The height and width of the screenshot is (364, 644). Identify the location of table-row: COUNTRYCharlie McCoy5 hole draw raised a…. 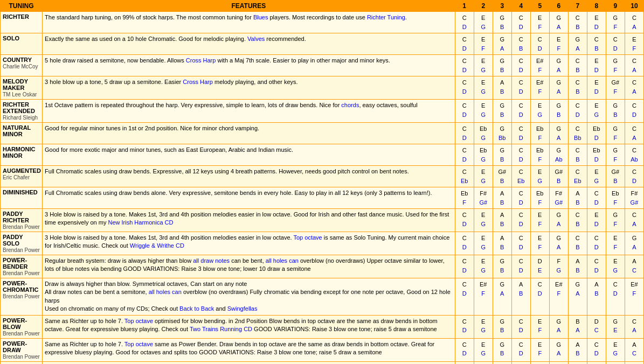
(322, 66).